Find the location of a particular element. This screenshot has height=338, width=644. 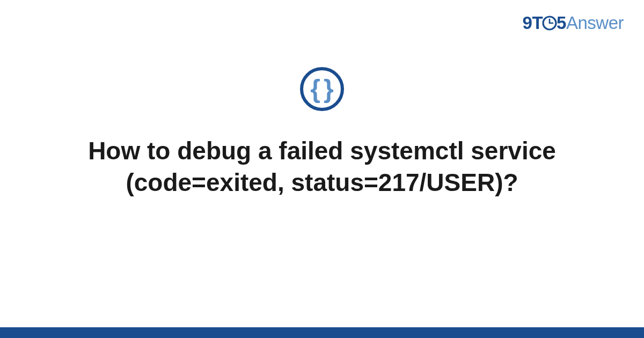

bottom-accent-bar is located at coordinates (322, 333).